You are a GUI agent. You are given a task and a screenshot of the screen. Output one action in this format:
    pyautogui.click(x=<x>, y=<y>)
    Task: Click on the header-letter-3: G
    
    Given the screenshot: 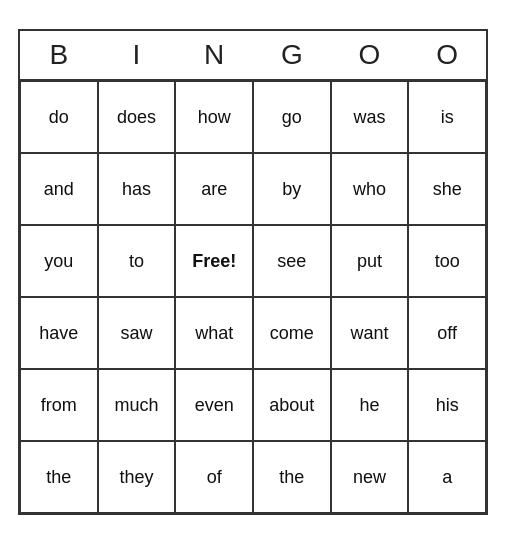 What is the action you would take?
    pyautogui.click(x=292, y=55)
    